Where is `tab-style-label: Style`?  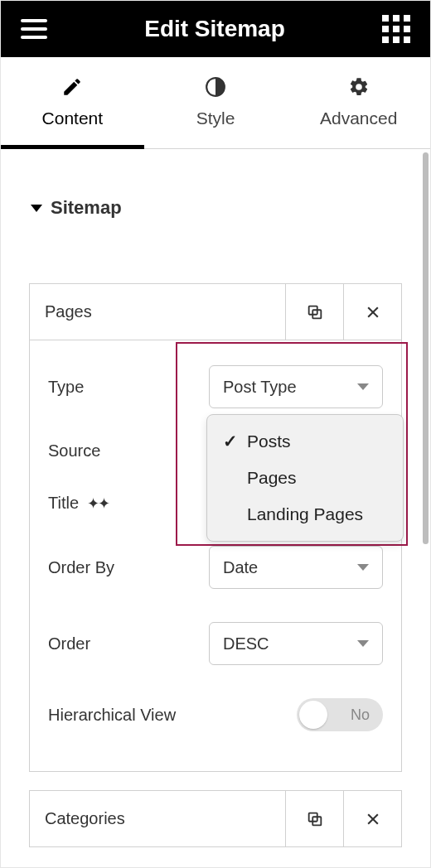
tab-style-label: Style is located at coordinates (216, 118).